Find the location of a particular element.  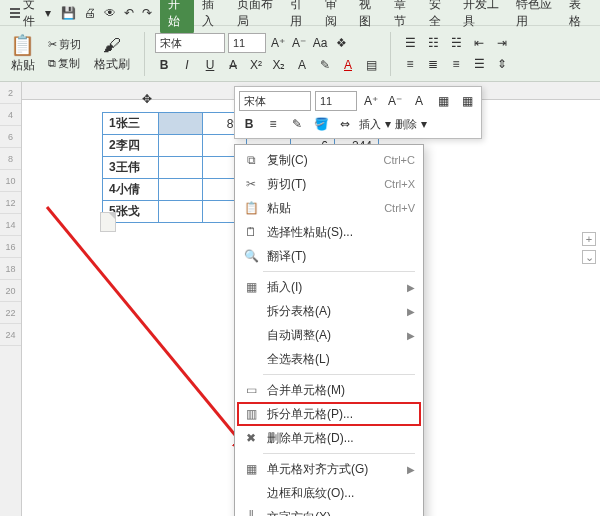

multilevel-button: ☵ is located at coordinates (456, 43).